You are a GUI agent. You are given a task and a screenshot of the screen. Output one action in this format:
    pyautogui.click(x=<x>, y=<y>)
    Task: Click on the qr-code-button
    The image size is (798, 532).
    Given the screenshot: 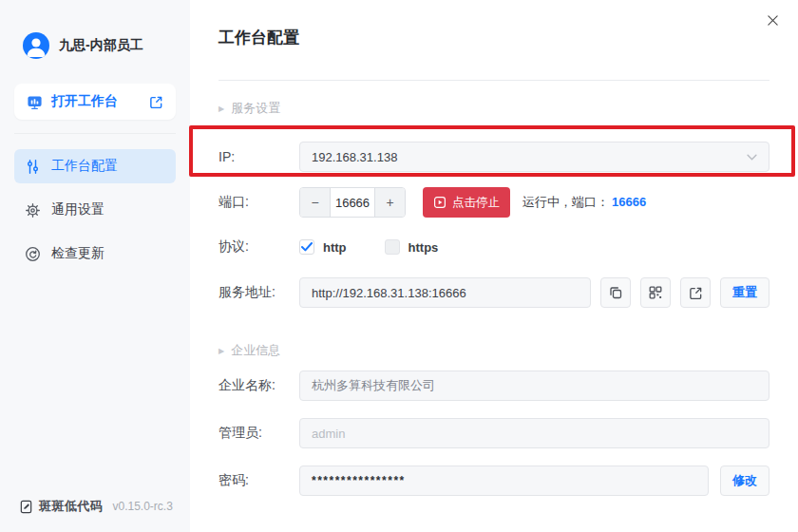 What is the action you would take?
    pyautogui.click(x=656, y=293)
    